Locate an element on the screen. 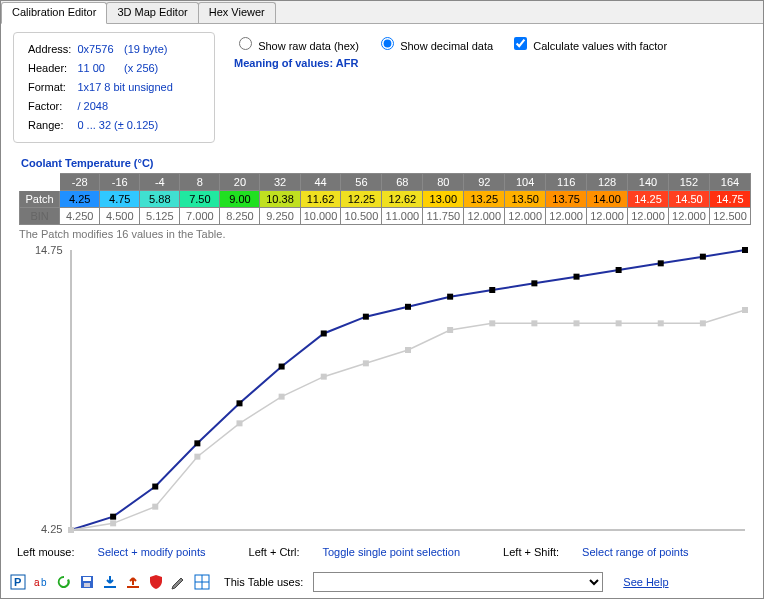 The image size is (764, 599). ab-icon: ab is located at coordinates (40, 582).